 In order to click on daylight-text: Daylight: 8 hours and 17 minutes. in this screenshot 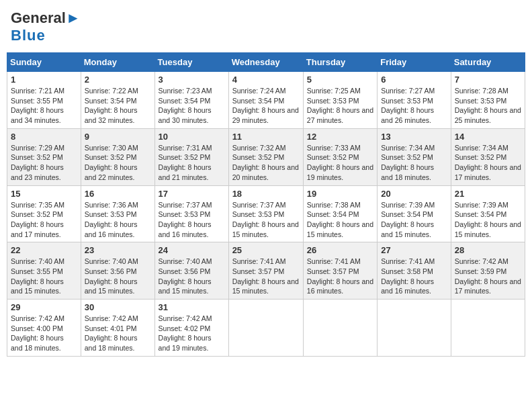, I will do `click(488, 172)`.